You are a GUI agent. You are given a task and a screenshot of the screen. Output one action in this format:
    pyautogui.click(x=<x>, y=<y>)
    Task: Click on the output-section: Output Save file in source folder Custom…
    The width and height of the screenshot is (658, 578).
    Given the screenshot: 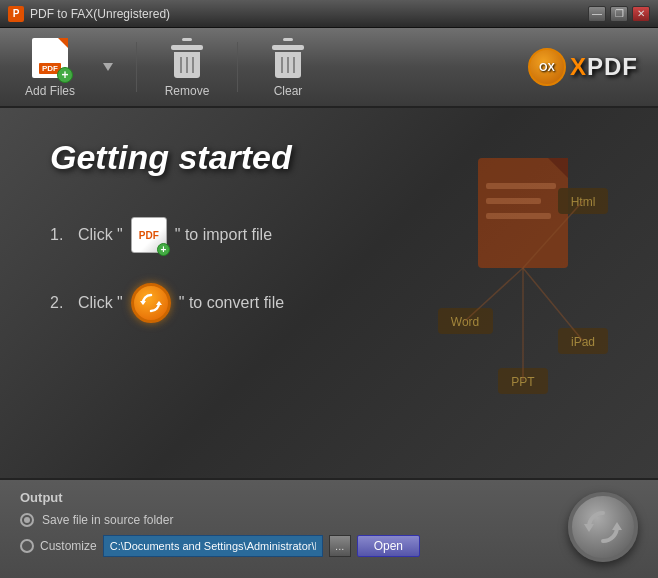 What is the action you would take?
    pyautogui.click(x=329, y=524)
    